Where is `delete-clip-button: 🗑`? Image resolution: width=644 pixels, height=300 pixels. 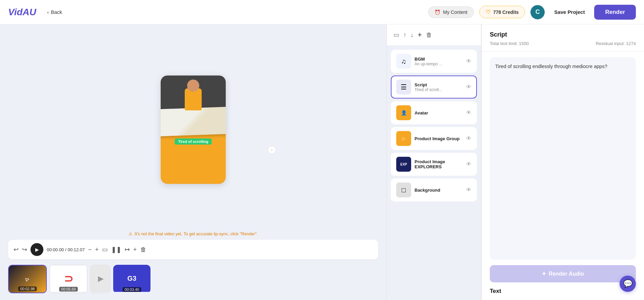
delete-clip-button: 🗑 is located at coordinates (143, 250).